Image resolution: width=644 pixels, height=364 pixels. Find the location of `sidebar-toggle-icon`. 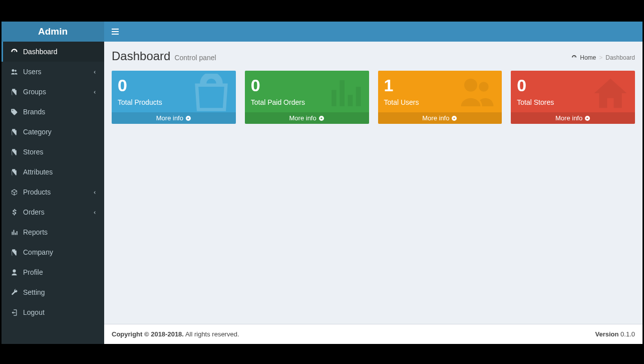

sidebar-toggle-icon is located at coordinates (115, 32).